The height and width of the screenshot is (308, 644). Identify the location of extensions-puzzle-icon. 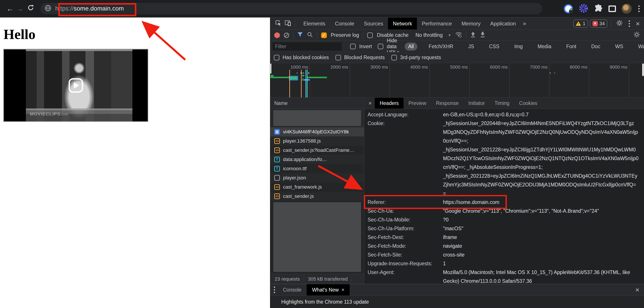
(598, 9).